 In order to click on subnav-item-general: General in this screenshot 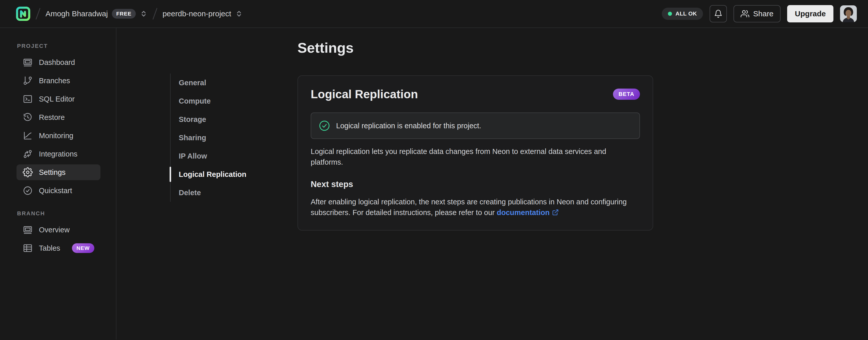, I will do `click(208, 83)`.